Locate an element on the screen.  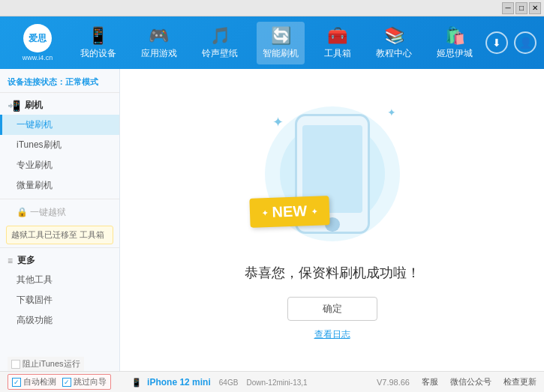
confirm-button: 确定 is located at coordinates (332, 309).